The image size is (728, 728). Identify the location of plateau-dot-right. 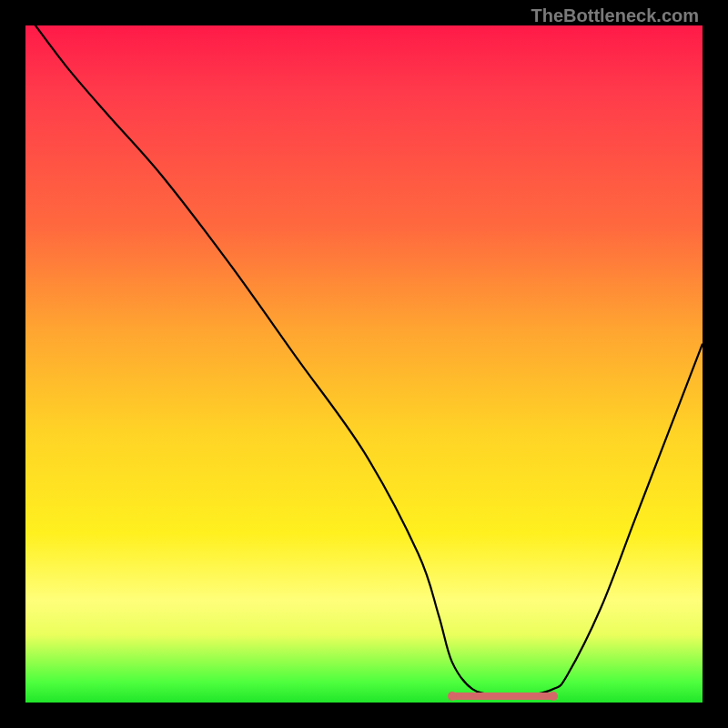
(553, 696).